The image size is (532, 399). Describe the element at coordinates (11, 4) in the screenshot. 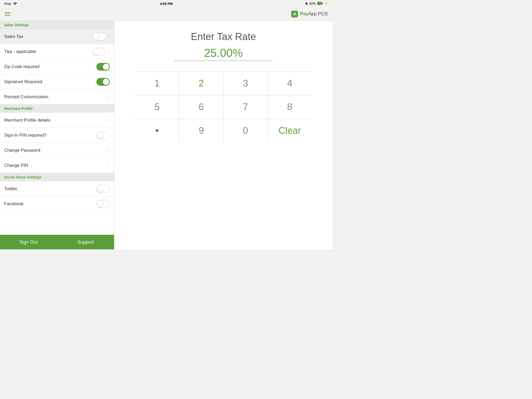

I see `status-left: iPad` at that location.